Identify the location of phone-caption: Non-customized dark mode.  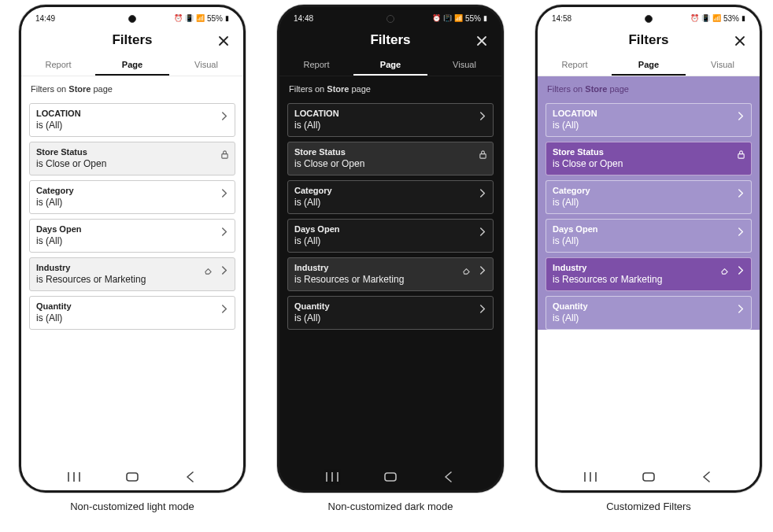
(390, 507).